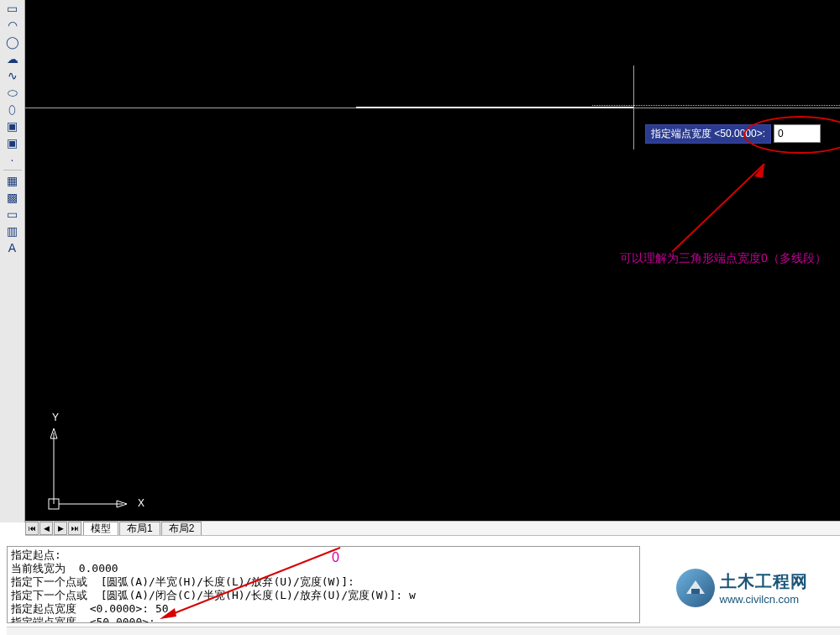 The width and height of the screenshot is (840, 635). I want to click on cmd-line-3: 指定下一个点或 [圆弧(A)/半宽(H)/长度(L)/放弃(U)/宽度(W)]:, so click(183, 581).